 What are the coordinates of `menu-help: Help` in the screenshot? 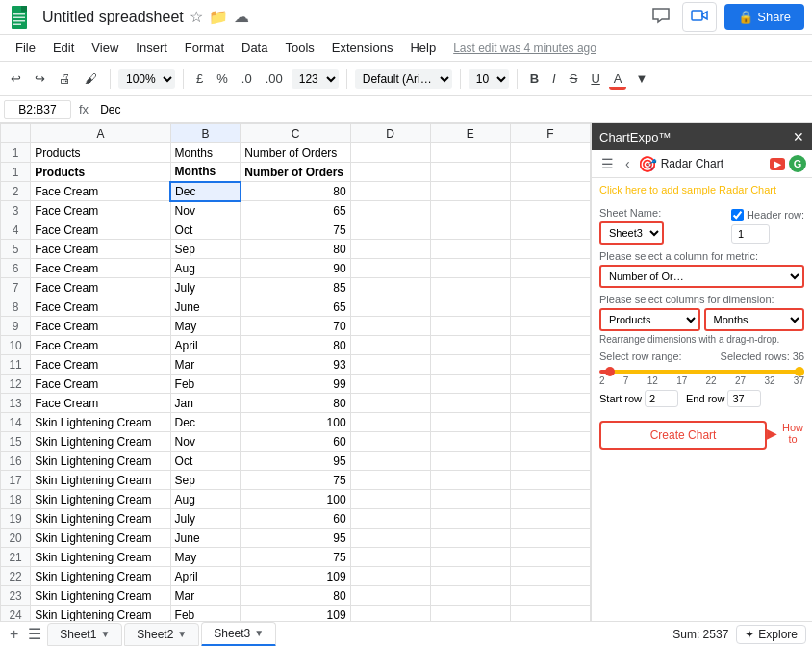 It's located at (423, 48).